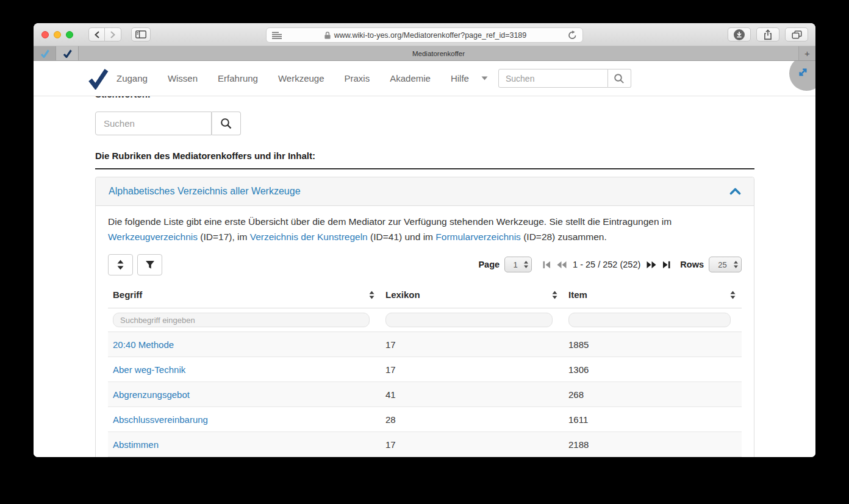 The image size is (849, 504). Describe the element at coordinates (653, 445) in the screenshot. I see `cell-item: 2188` at that location.